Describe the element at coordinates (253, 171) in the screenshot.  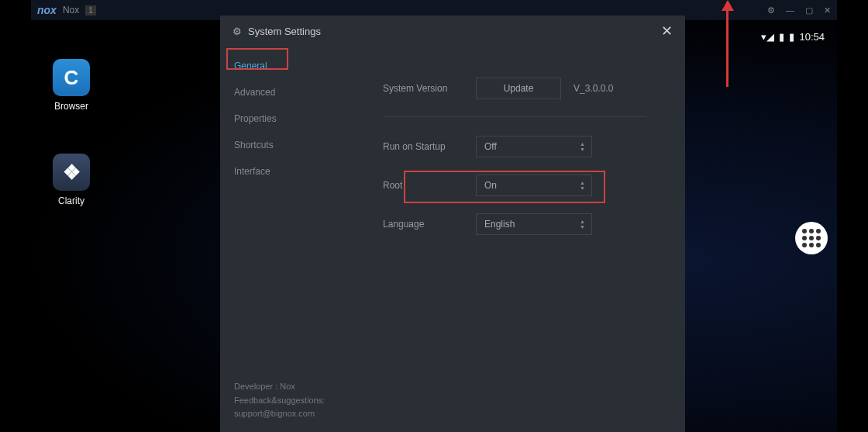
I see `sidebar-item-label: Interface` at that location.